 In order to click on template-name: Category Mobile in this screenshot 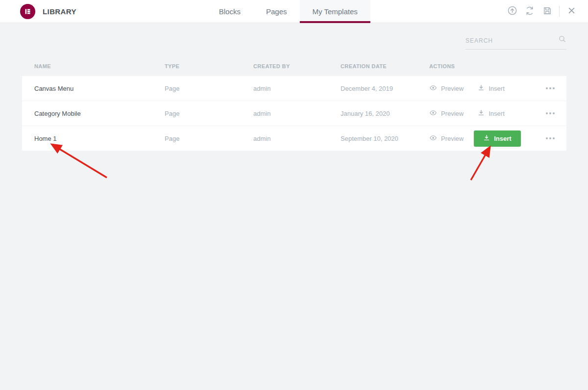, I will do `click(93, 114)`.